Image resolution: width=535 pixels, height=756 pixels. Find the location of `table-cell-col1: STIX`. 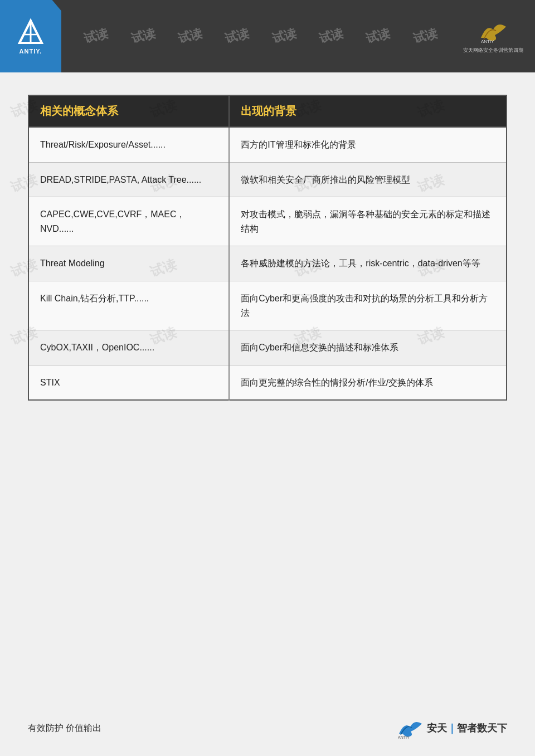

table-cell-col1: STIX is located at coordinates (129, 382).